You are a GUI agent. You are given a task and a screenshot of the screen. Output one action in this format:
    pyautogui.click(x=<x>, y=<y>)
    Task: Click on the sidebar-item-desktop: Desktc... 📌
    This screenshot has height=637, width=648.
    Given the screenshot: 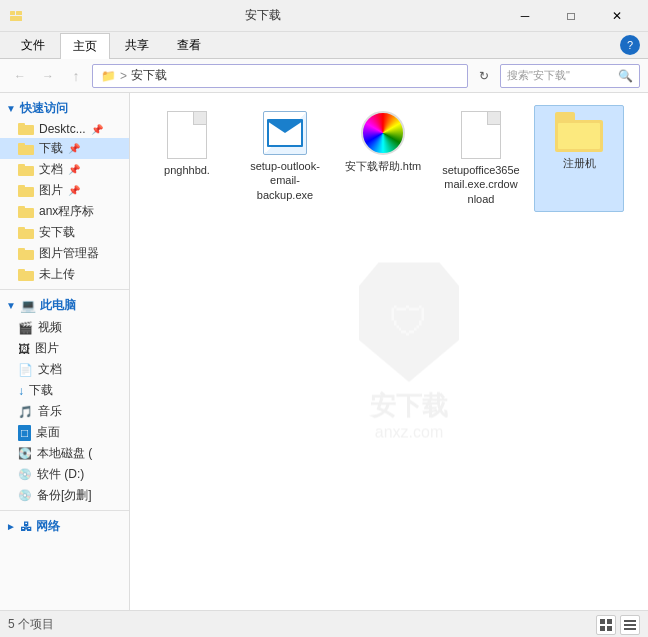 What is the action you would take?
    pyautogui.click(x=64, y=129)
    